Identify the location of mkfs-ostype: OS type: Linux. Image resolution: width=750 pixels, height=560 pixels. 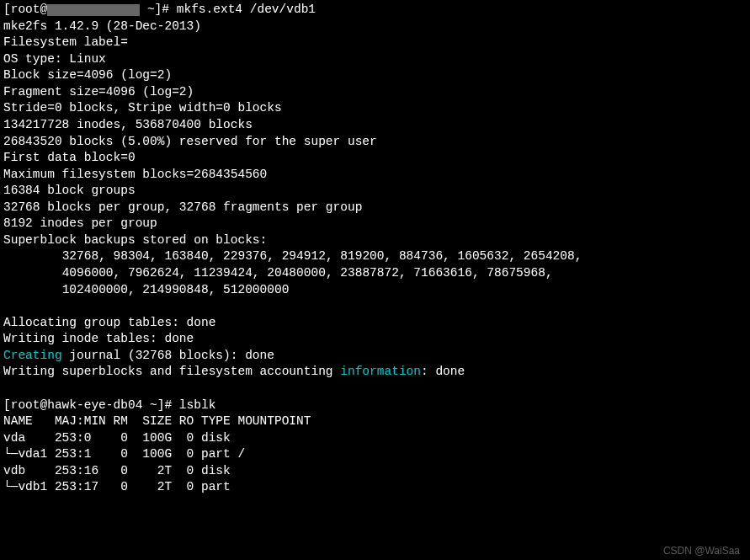
(55, 59).